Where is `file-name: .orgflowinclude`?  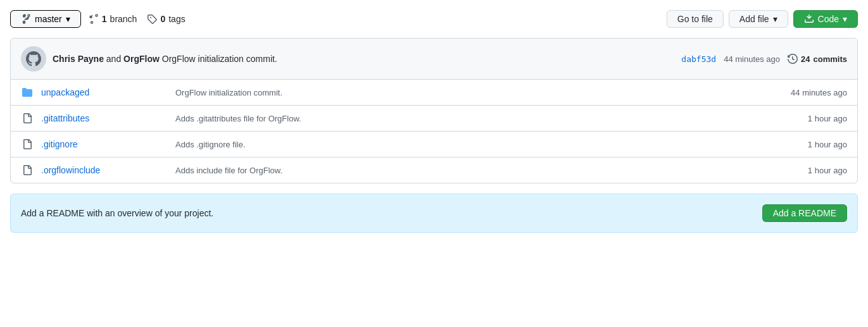 file-name: .orgflowinclude is located at coordinates (104, 170).